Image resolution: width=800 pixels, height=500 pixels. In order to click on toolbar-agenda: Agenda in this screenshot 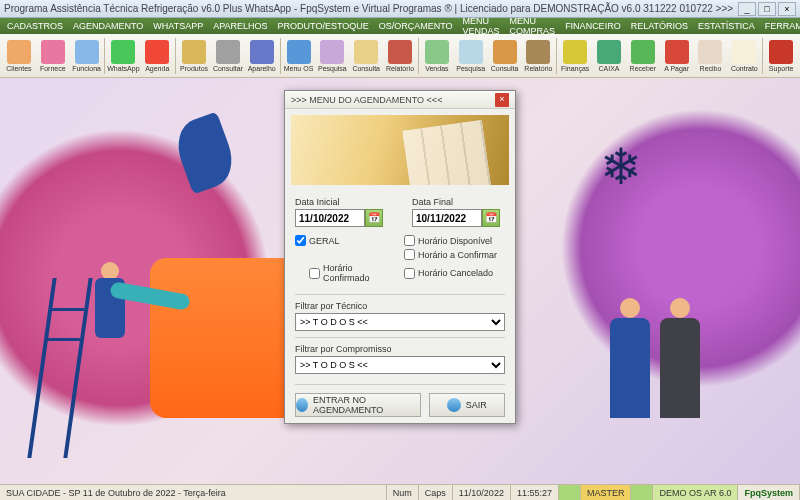, I will do `click(157, 56)`.